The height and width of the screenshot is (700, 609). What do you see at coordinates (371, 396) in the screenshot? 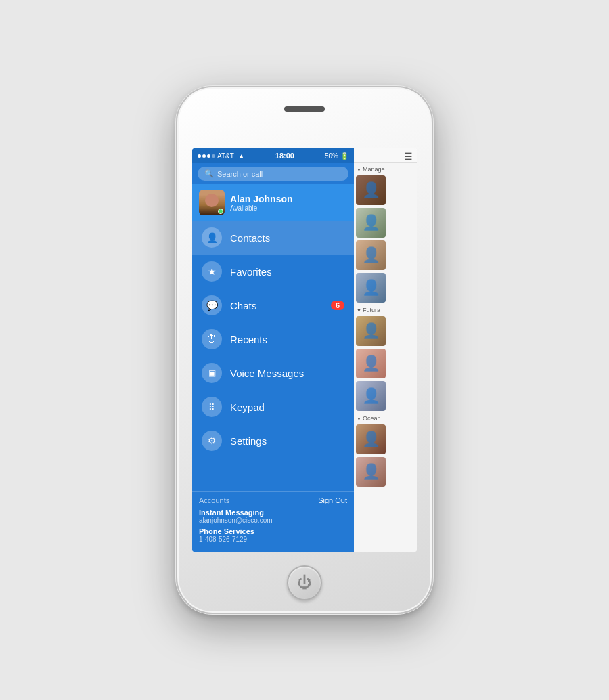
I see `contact-avatar-7: 👤` at bounding box center [371, 396].